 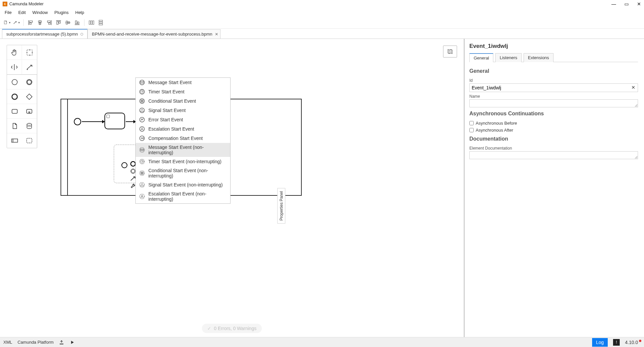 What do you see at coordinates (183, 162) in the screenshot?
I see `event-menu-item-timer-start-ni: Timer Start Event (non-interrupting)` at bounding box center [183, 162].